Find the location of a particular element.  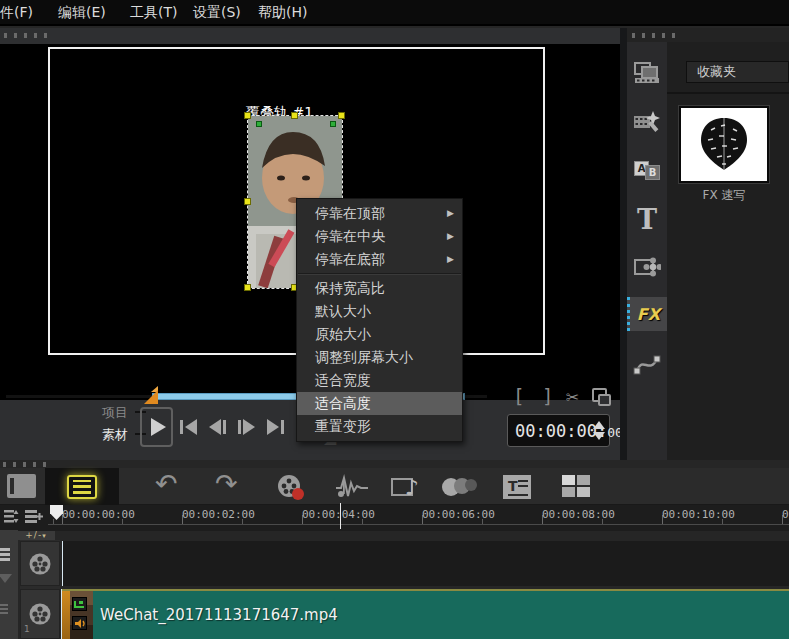

distort-handle-right is located at coordinates (333, 124).